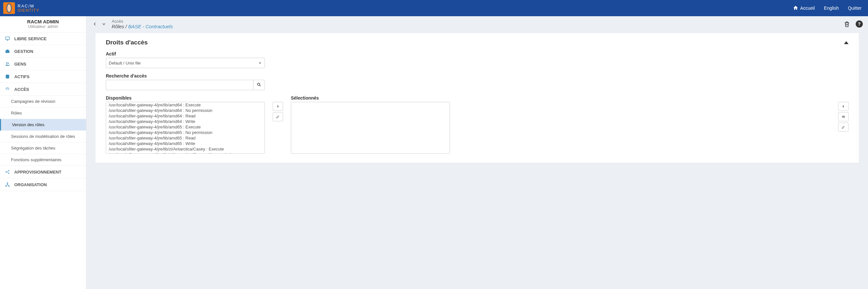 The width and height of the screenshot is (868, 289). Describe the element at coordinates (7, 64) in the screenshot. I see `people-icon` at that location.